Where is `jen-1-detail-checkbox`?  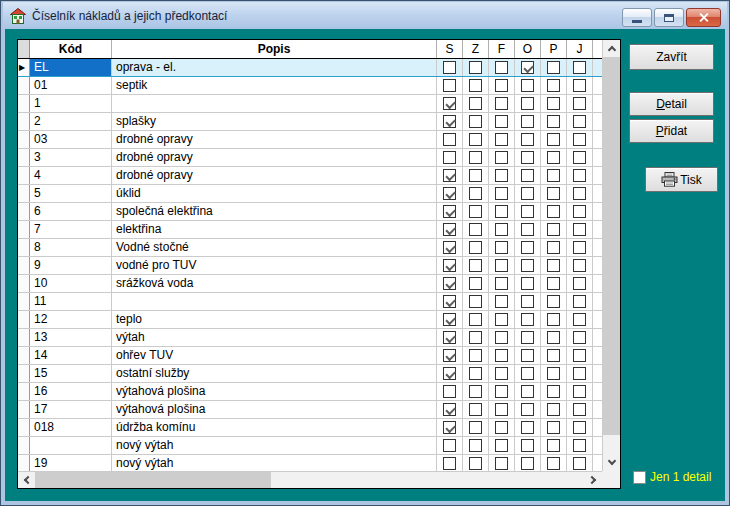 jen-1-detail-checkbox is located at coordinates (640, 478).